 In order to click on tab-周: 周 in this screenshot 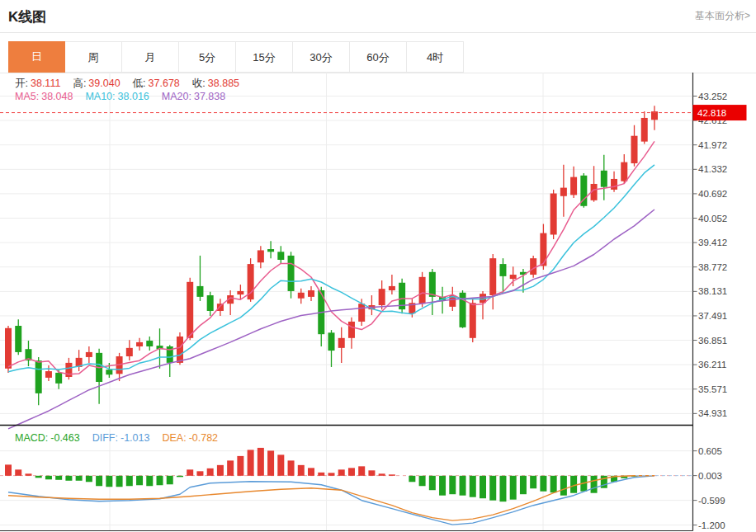, I will do `click(94, 57)`.